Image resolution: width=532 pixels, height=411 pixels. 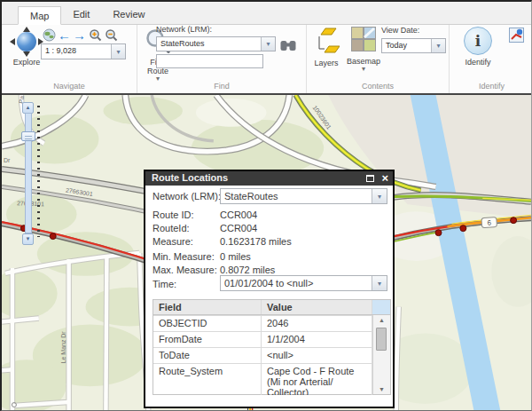 I want to click on col-header-field: Field, so click(x=207, y=307).